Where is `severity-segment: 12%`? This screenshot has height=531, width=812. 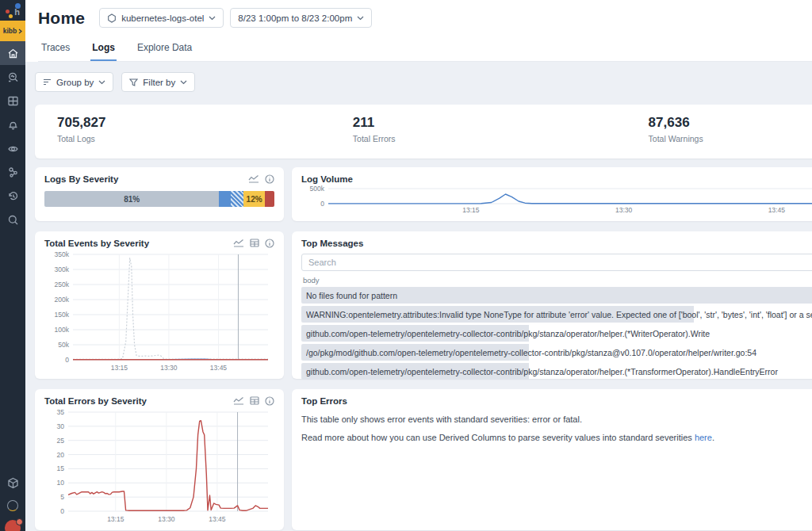 severity-segment: 12% is located at coordinates (255, 199).